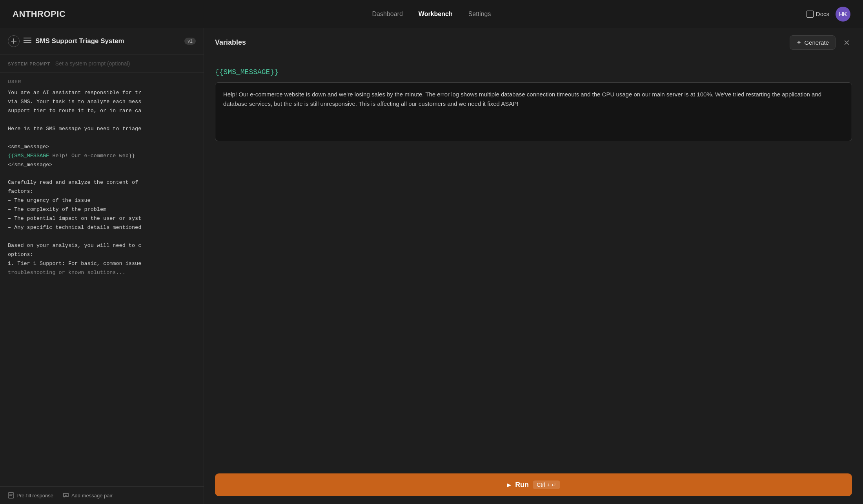 The height and width of the screenshot is (504, 863). What do you see at coordinates (102, 63) in the screenshot?
I see `system-prompt-area: SYSTEM PROMPT Set a system prompt (optio…` at bounding box center [102, 63].